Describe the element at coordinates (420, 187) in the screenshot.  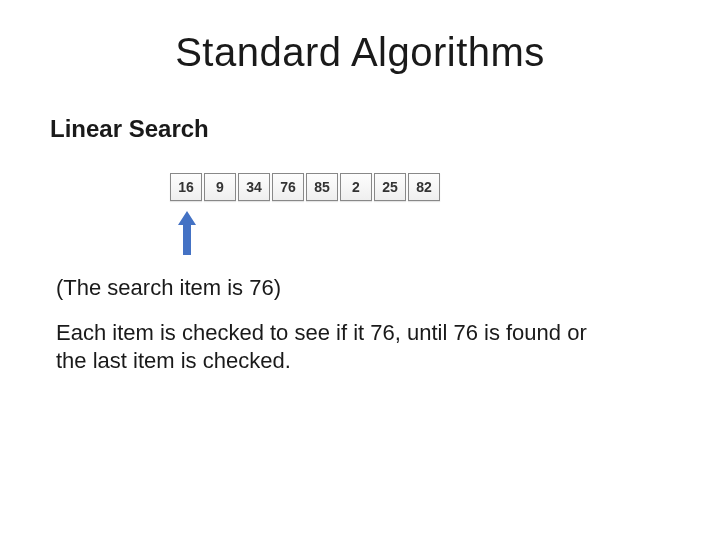
I see `array-visual: 16934768522582` at that location.